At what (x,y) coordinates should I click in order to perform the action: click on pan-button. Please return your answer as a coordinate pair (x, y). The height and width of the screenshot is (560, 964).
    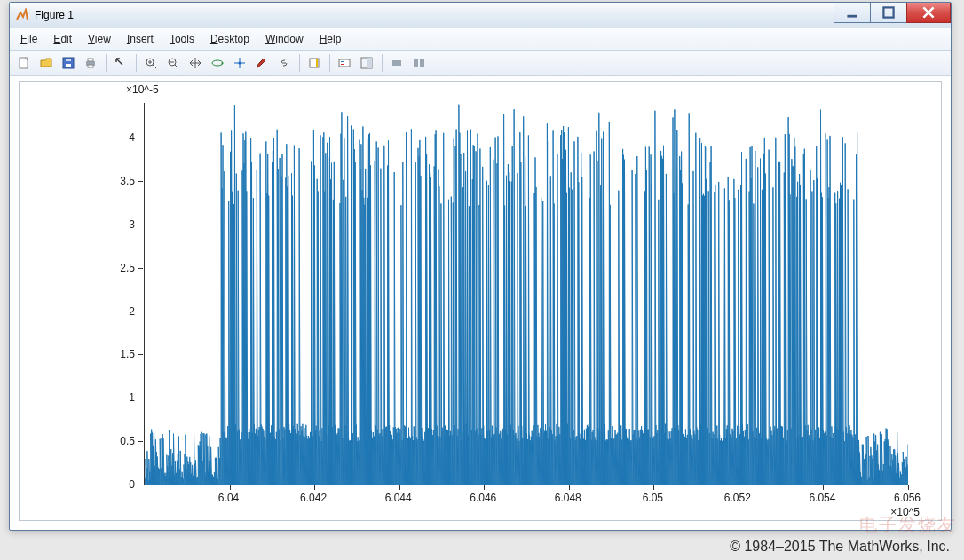
    Looking at the image, I should click on (195, 63).